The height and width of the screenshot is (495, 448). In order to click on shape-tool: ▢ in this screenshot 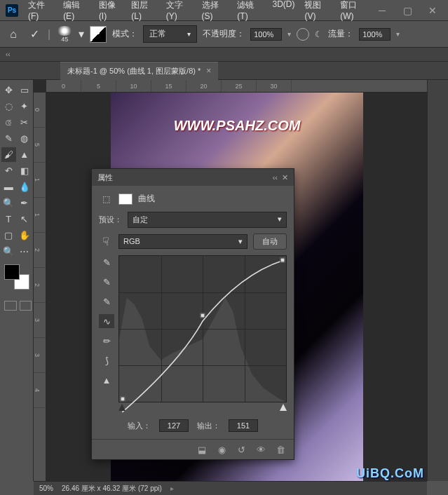, I will do `click(8, 236)`.